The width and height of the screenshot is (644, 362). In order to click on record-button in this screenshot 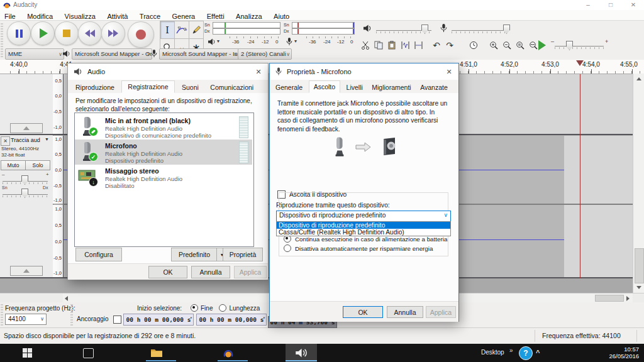, I will do `click(141, 35)`.